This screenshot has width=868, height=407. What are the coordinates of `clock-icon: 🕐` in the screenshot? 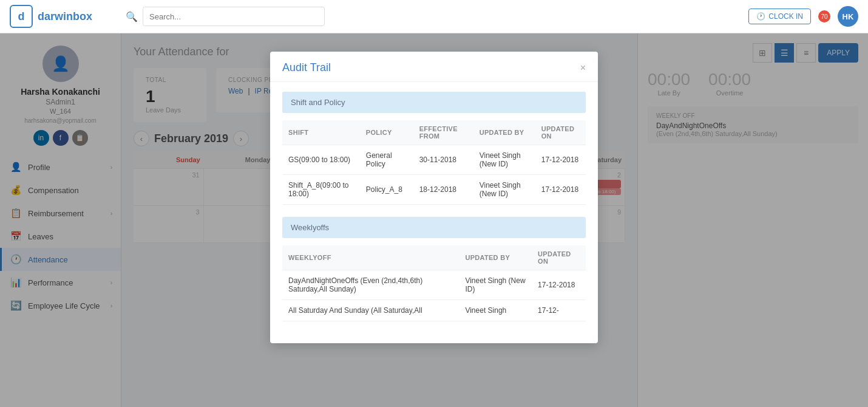 It's located at (761, 16).